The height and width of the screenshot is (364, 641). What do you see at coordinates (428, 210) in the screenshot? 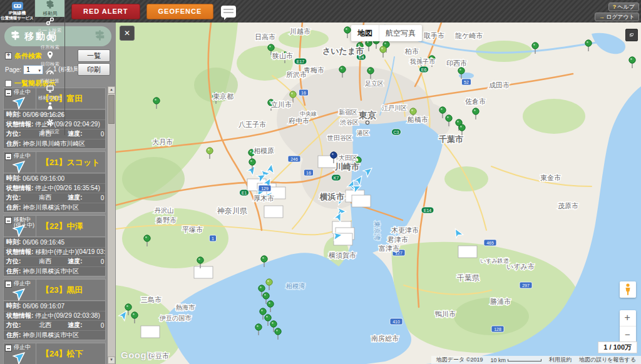
I see `road-shield: E14` at bounding box center [428, 210].